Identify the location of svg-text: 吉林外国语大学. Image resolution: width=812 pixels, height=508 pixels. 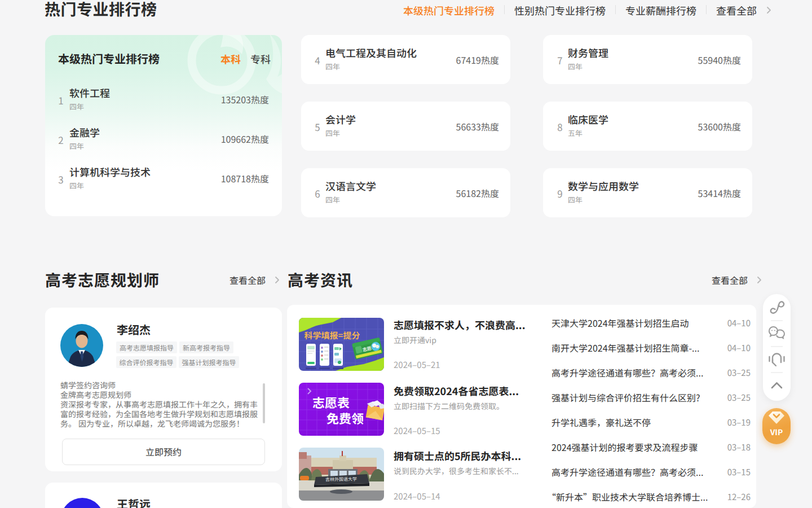
(341, 479).